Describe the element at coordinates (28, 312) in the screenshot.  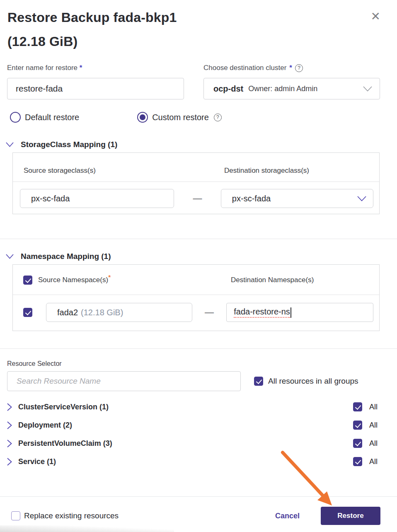
I see `namespace-row-checkbox` at that location.